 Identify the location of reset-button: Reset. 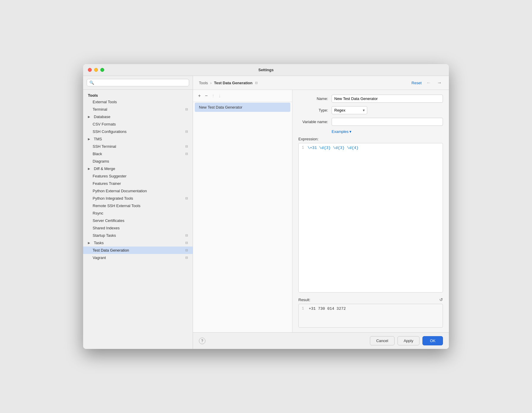
(417, 83).